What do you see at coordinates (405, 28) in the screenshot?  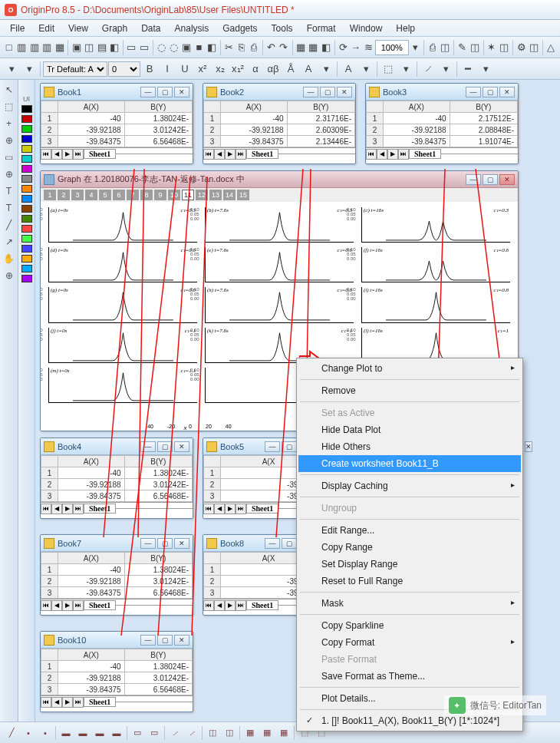 I see `menu-help: Help` at bounding box center [405, 28].